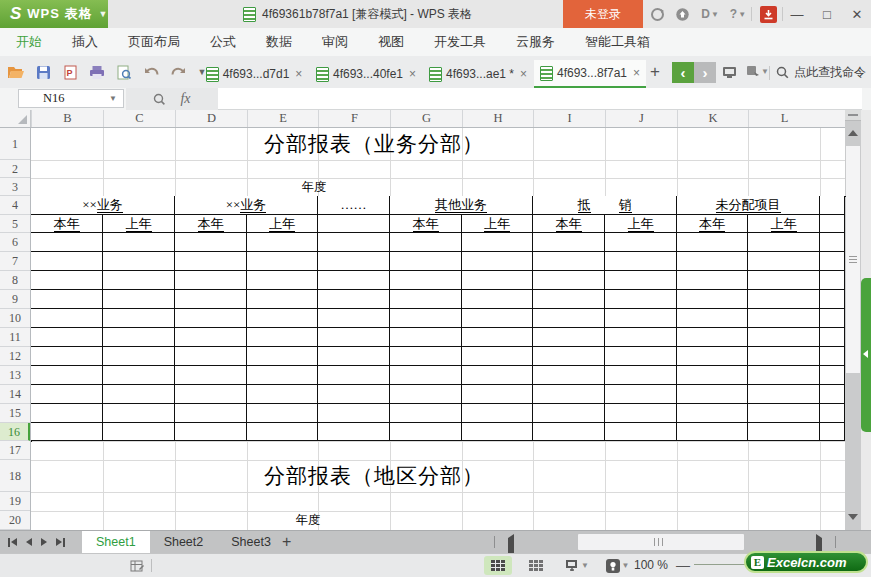 The height and width of the screenshot is (577, 871). Describe the element at coordinates (15, 502) in the screenshot. I see `row-header-19: 19` at that location.